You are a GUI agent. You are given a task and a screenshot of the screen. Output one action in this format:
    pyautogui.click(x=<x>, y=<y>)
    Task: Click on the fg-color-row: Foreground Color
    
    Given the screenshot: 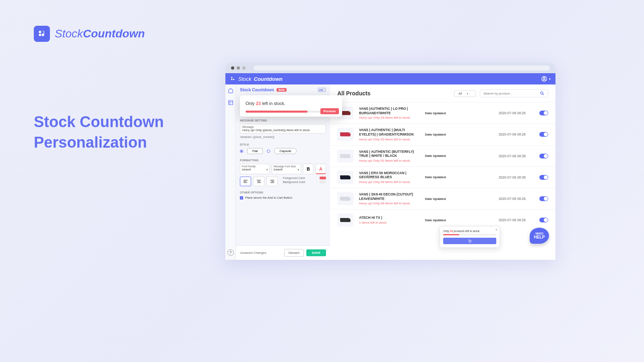 What is the action you would take?
    pyautogui.click(x=304, y=178)
    